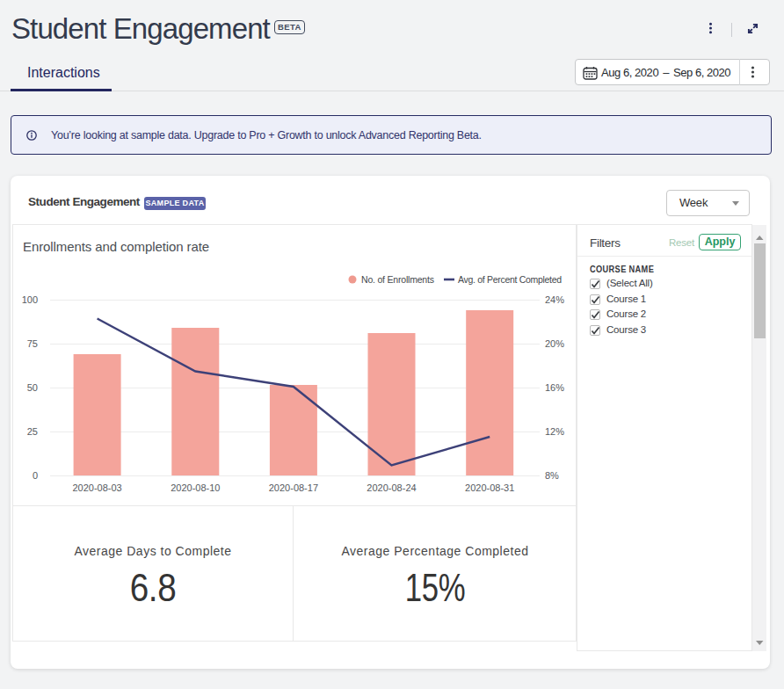 The image size is (784, 689). I want to click on svg-text: 75, so click(33, 344).